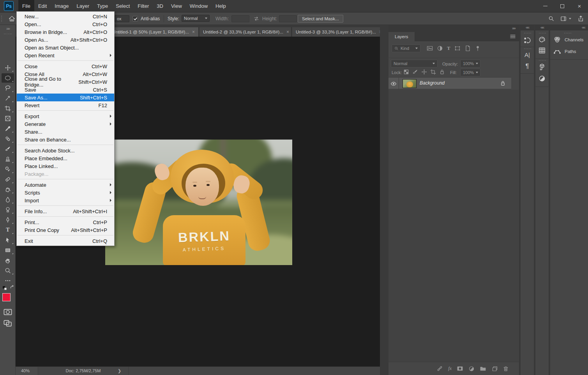 The width and height of the screenshot is (588, 375). What do you see at coordinates (565, 51) in the screenshot?
I see `paths-panel-button: Paths` at bounding box center [565, 51].